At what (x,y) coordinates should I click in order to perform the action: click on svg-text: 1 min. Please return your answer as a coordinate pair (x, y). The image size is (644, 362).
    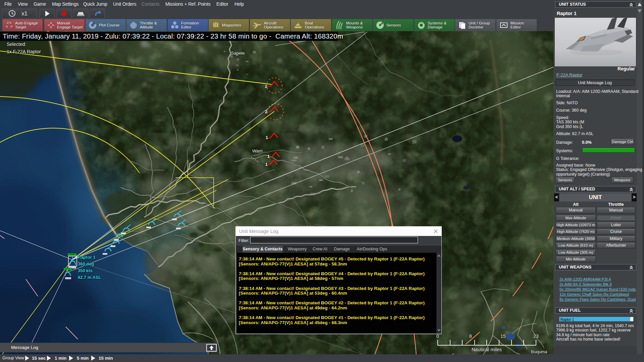
    Looking at the image, I should click on (60, 358).